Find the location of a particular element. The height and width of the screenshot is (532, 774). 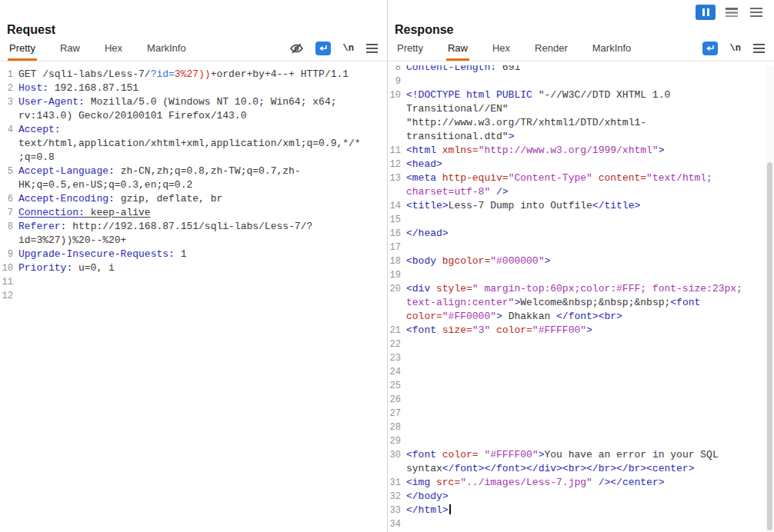

code-line: 8Referer: http://192.168.87.151/sqli-lab… is located at coordinates (194, 234).